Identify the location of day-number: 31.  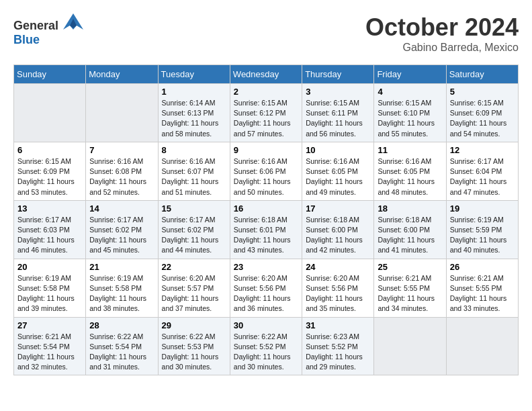
(338, 325).